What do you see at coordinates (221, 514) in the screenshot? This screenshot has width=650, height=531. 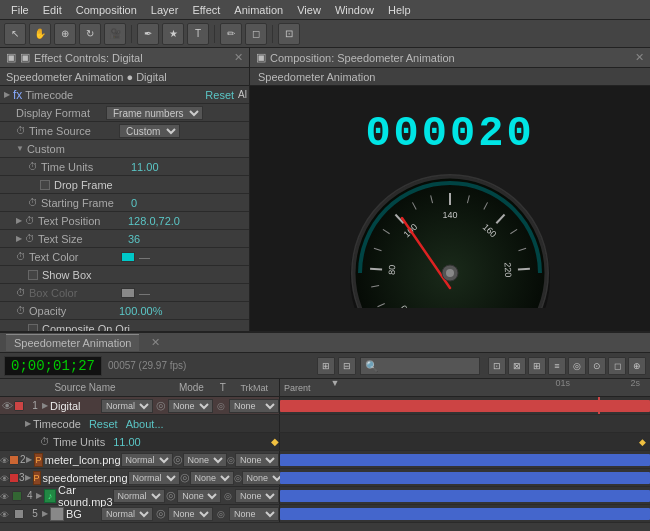 I see `layer-5-eye2: ◎` at bounding box center [221, 514].